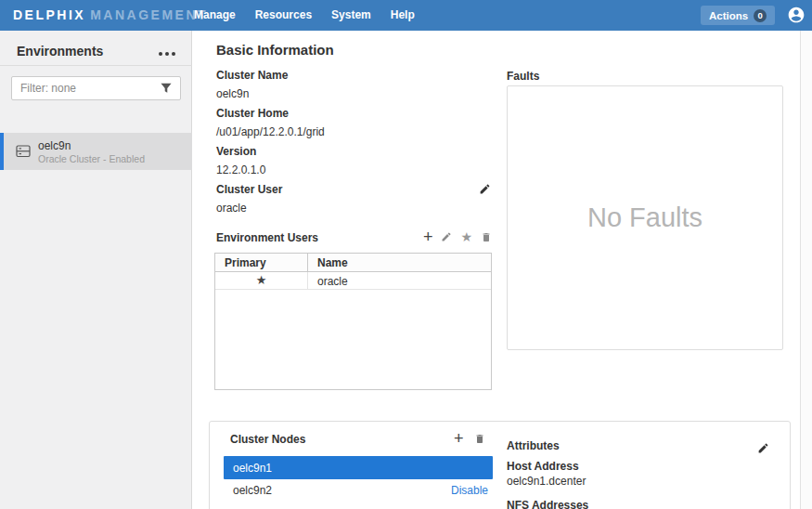  Describe the element at coordinates (262, 281) in the screenshot. I see `primary-star-cell: ★` at that location.